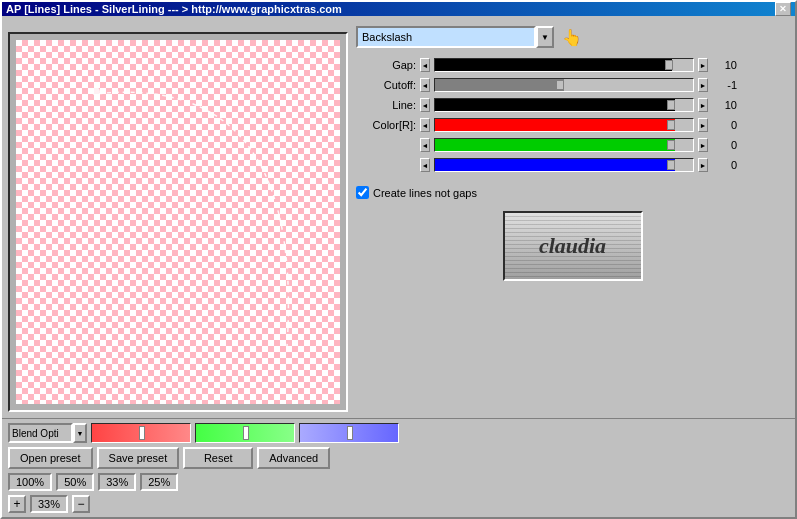  I want to click on colorR-slider-track, so click(564, 125).